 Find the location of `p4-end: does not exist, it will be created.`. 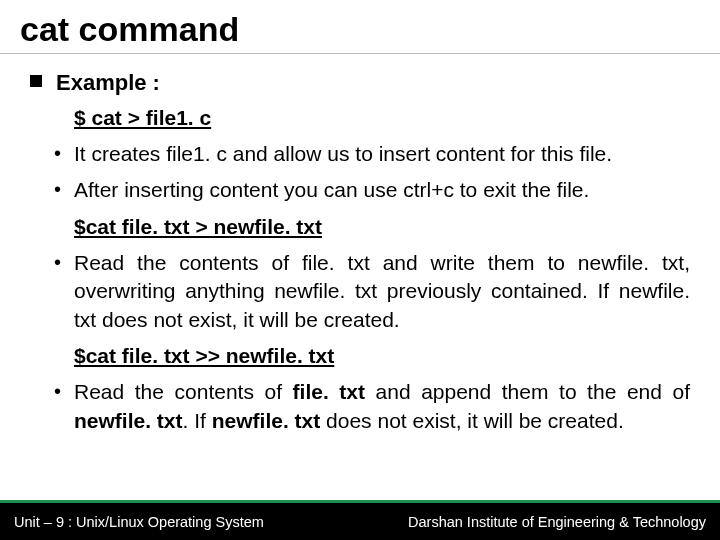

p4-end: does not exist, it will be created. is located at coordinates (475, 420).